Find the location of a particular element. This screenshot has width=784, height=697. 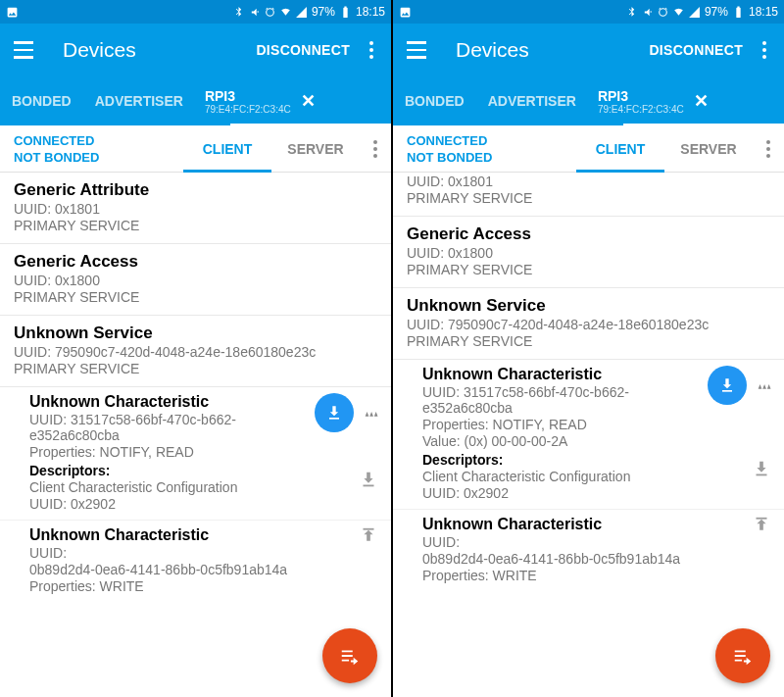

char-uuid: UUID: 31517c58-66bf-470c-b662-e352a6c80c… is located at coordinates (167, 427).